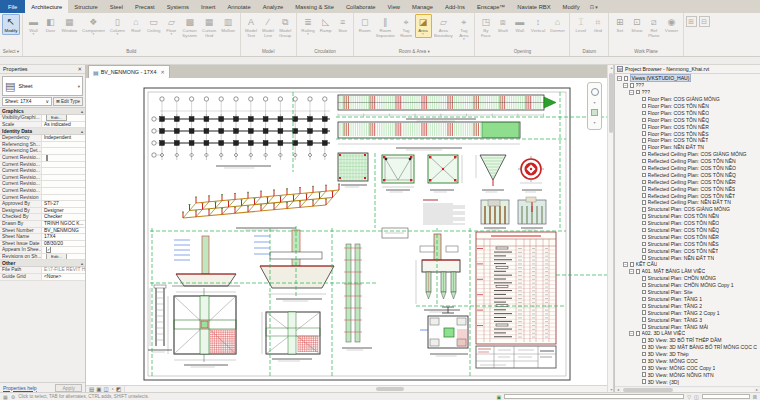  Describe the element at coordinates (688, 368) in the screenshot. I see `tree-item: 3D View: MÓNG COC Copy 1` at that location.